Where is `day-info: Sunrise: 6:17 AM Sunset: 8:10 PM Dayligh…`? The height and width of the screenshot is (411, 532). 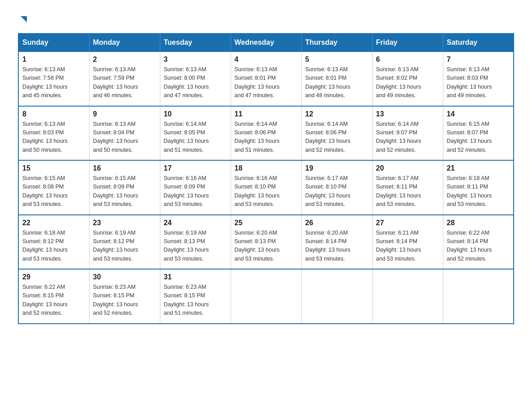
day-info: Sunrise: 6:17 AM Sunset: 8:10 PM Dayligh… is located at coordinates (337, 192).